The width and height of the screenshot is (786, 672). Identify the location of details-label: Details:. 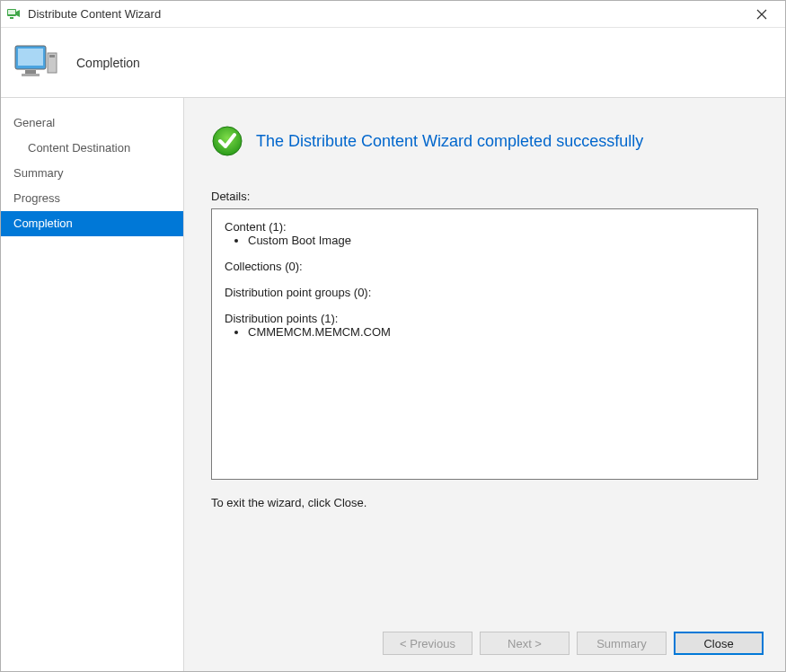
(485, 196).